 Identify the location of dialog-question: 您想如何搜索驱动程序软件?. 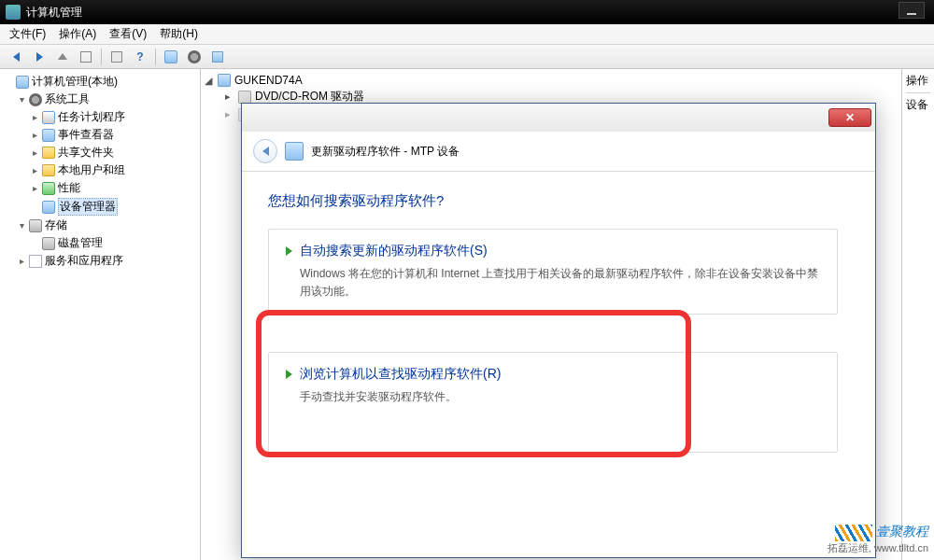
(559, 202).